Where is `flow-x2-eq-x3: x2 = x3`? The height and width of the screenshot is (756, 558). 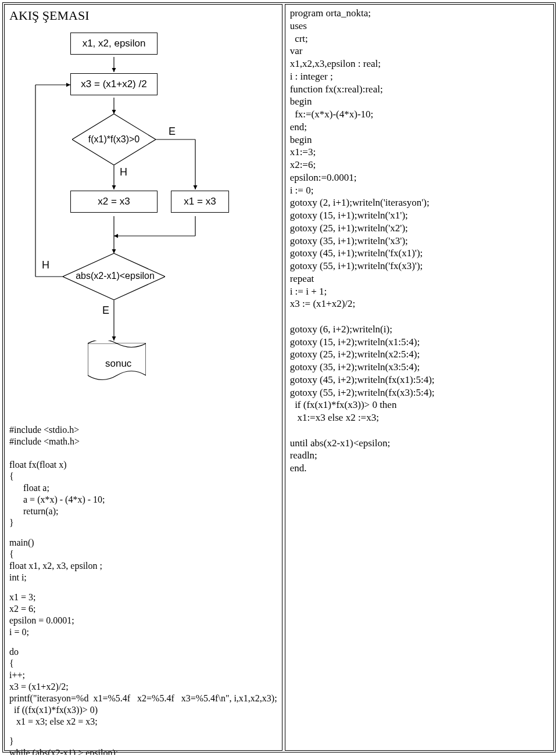 flow-x2-eq-x3: x2 = x3 is located at coordinates (114, 202).